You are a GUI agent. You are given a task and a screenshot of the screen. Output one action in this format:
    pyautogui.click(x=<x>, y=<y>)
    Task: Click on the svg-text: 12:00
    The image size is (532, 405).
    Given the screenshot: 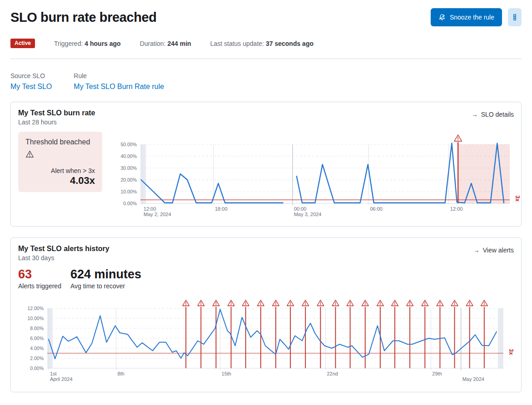 What is the action you would take?
    pyautogui.click(x=150, y=209)
    